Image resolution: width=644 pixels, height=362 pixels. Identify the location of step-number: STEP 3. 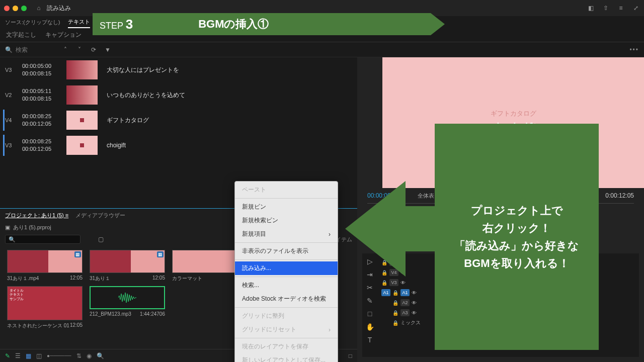
(116, 24).